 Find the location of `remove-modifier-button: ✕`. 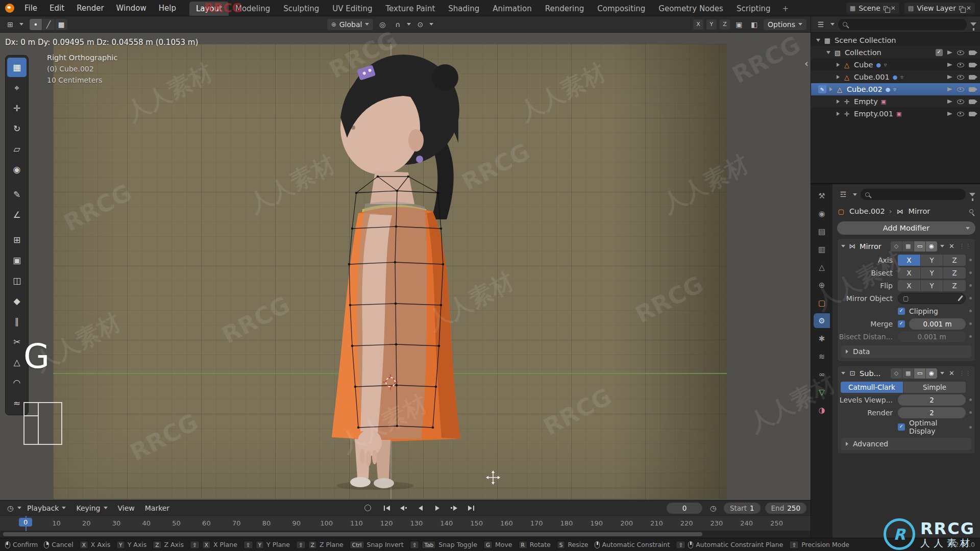

remove-modifier-button: ✕ is located at coordinates (951, 373).